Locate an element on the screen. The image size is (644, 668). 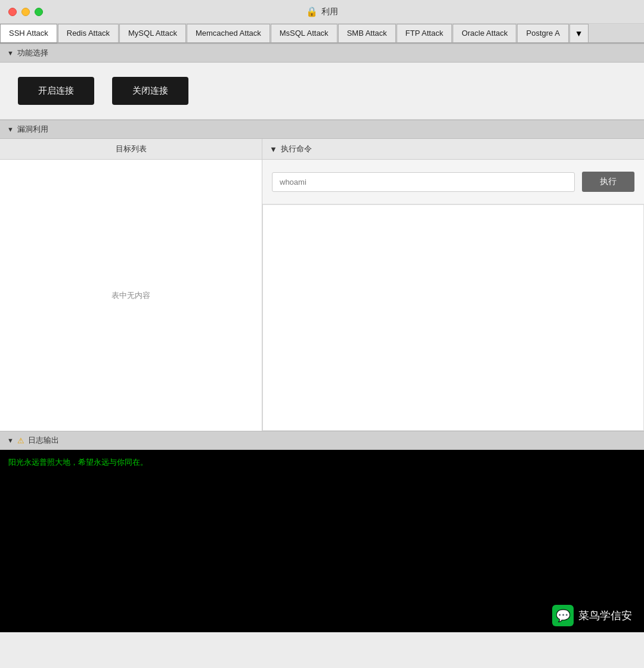
close-connection-button: 关闭连接 is located at coordinates (150, 91).